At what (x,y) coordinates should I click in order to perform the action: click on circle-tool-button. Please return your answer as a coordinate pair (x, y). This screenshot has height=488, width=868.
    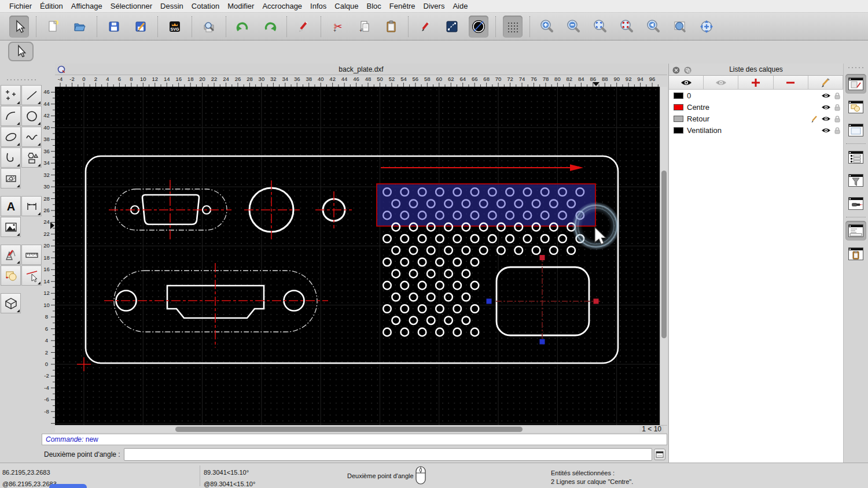
    Looking at the image, I should click on (479, 27).